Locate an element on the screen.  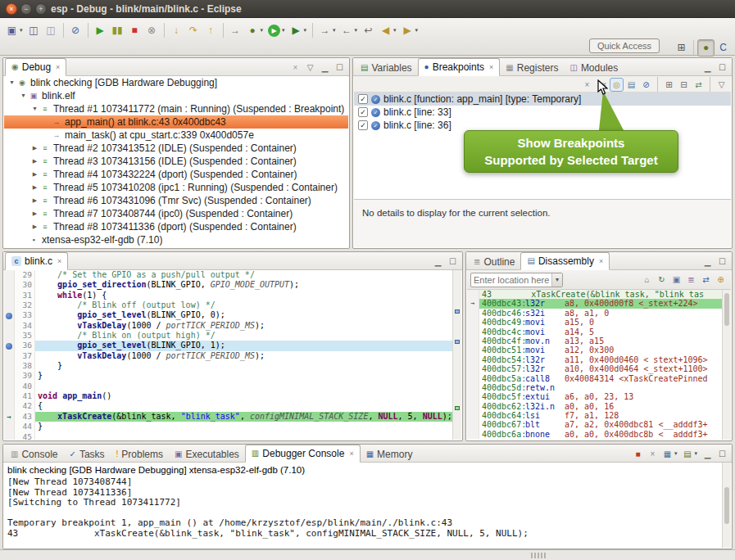
track-expression-icon: ⇄ is located at coordinates (706, 280).